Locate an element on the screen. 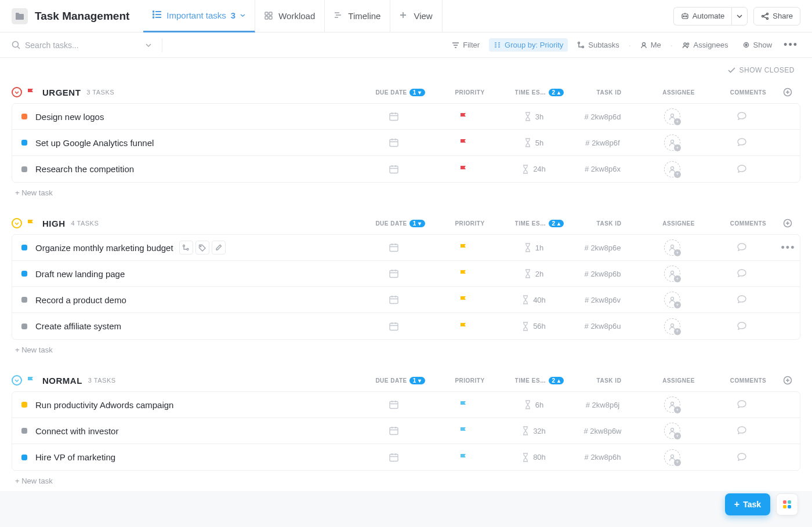  search-dropdown is located at coordinates (148, 45).